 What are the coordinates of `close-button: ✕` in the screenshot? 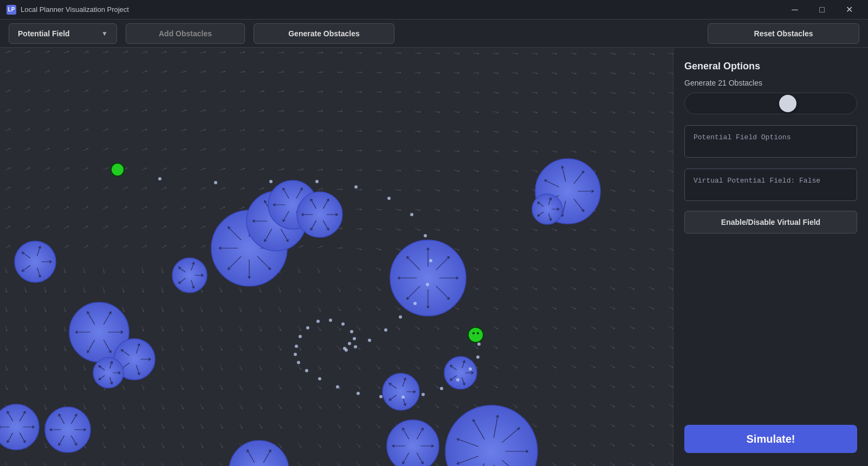 It's located at (849, 10).